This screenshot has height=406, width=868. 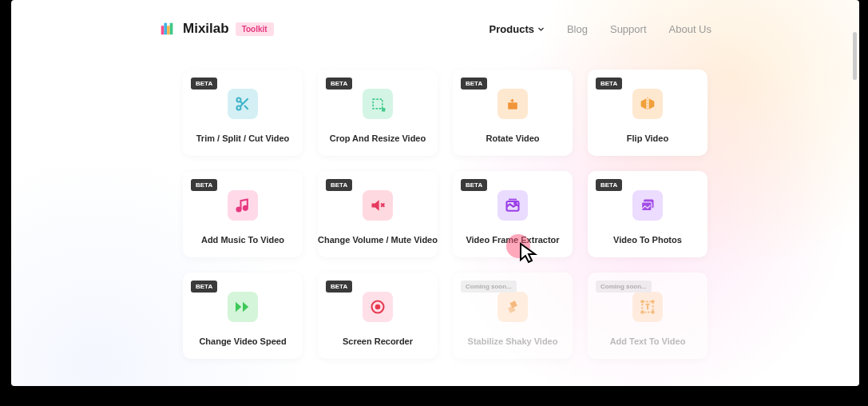 What do you see at coordinates (513, 240) in the screenshot?
I see `tool-label: Video Frame Extractor` at bounding box center [513, 240].